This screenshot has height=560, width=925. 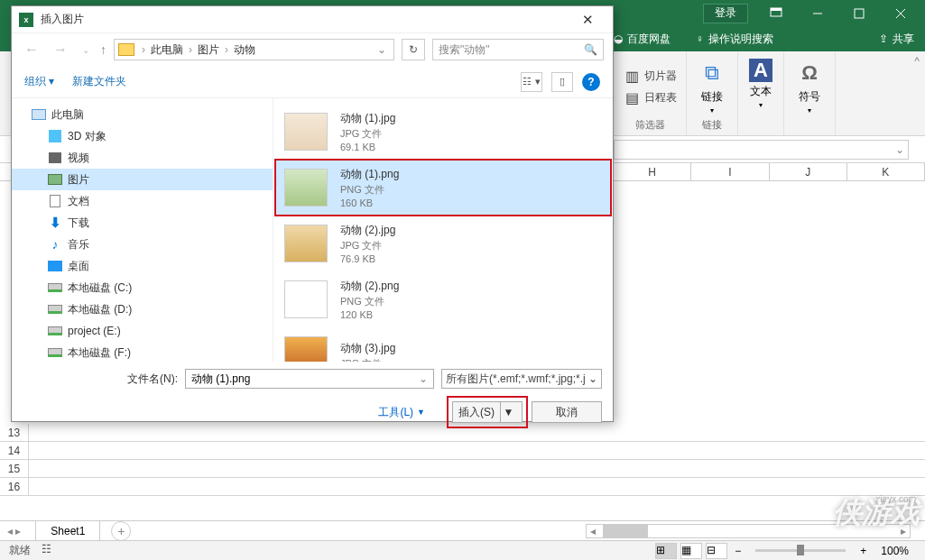 What do you see at coordinates (761, 70) in the screenshot?
I see `text-icon: A` at bounding box center [761, 70].